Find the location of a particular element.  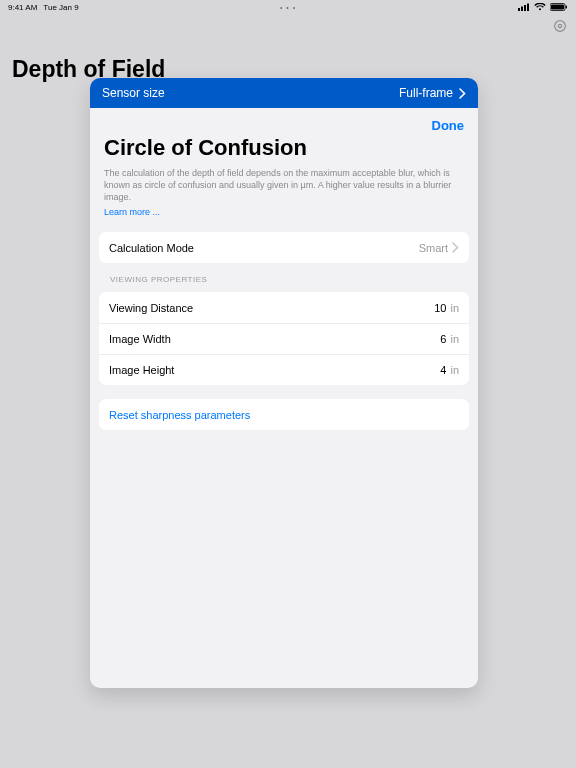

calculation-mode-label: Calculation Mode is located at coordinates (152, 248).